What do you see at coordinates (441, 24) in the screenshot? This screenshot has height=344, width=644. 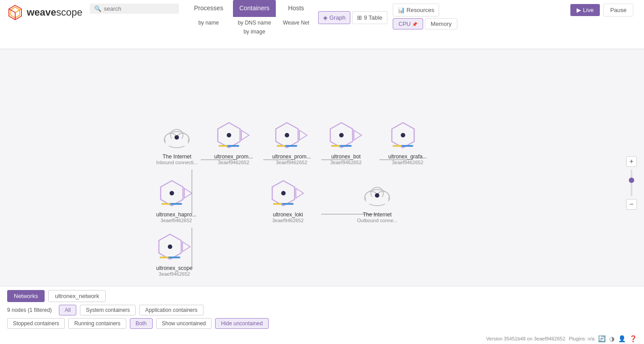 I see `memory-btn: Memory` at bounding box center [441, 24].